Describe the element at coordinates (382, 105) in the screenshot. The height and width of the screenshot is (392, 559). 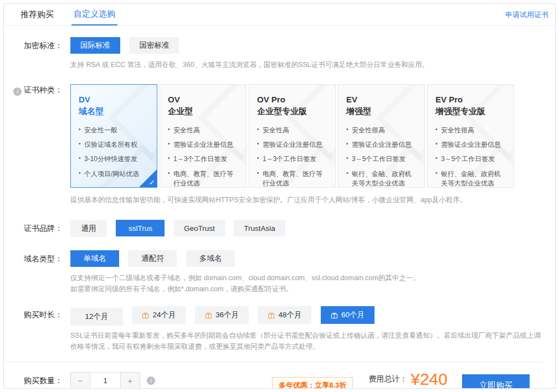
I see `card-title: EV 增强型` at that location.